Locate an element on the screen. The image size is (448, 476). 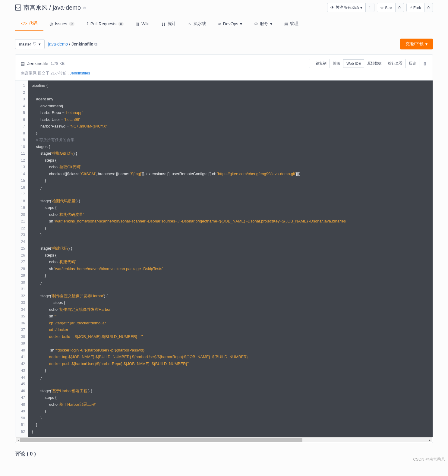
tab-issues: ◎ Issues 0 is located at coordinates (62, 24).